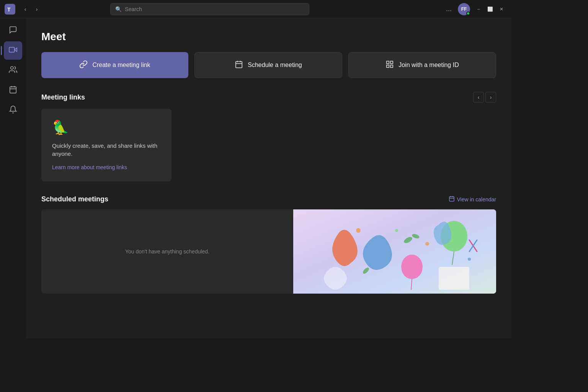 This screenshot has height=392, width=588. I want to click on view-in-calendar-button: View in calendar, so click(472, 199).